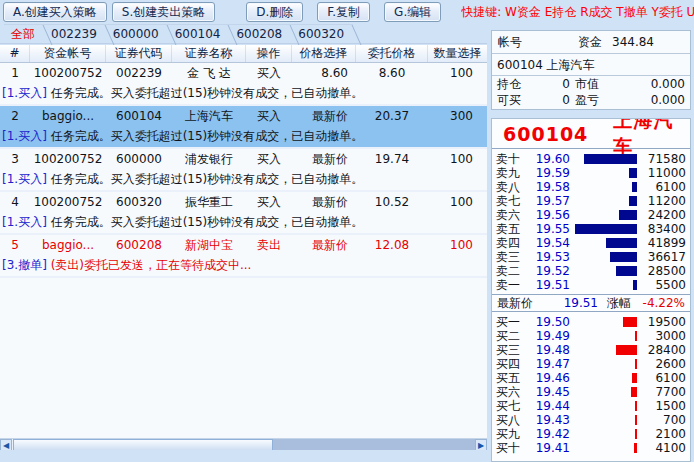  I want to click on row-code: 002239, so click(139, 74).